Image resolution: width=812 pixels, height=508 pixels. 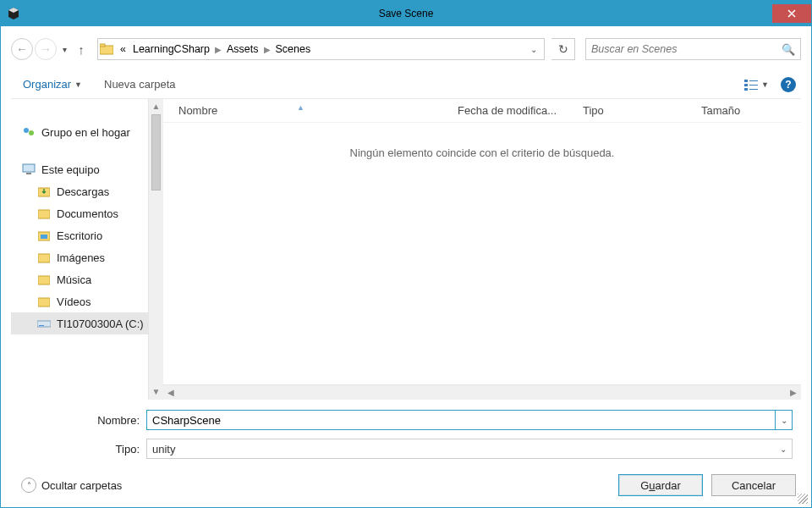 What do you see at coordinates (83, 420) in the screenshot?
I see `filename-label: Nombre:` at bounding box center [83, 420].